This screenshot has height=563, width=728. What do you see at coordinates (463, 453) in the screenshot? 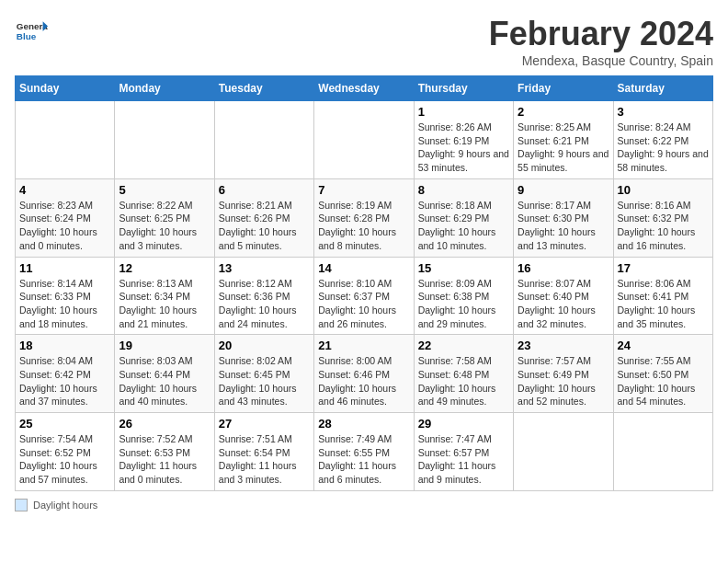
I see `day-cell: 29Sunrise: 7:47 AMSunset: 6:57 PMDayligh…` at bounding box center [463, 453].